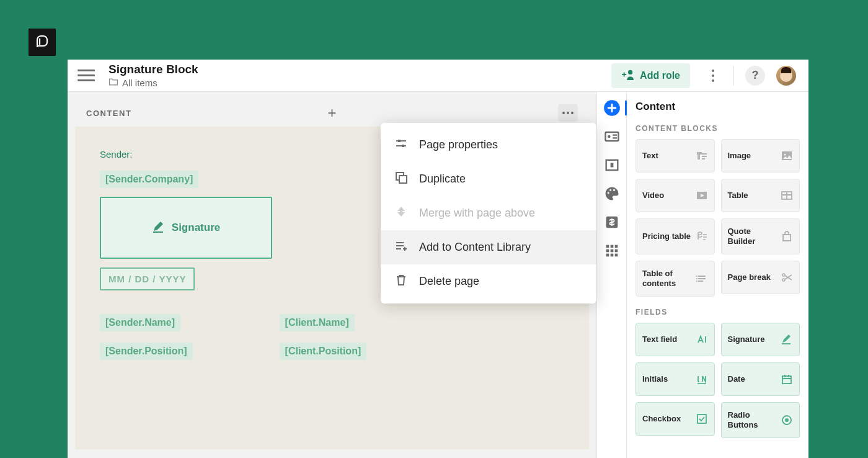 The height and width of the screenshot is (458, 868). I want to click on right-toolbar, so click(611, 275).